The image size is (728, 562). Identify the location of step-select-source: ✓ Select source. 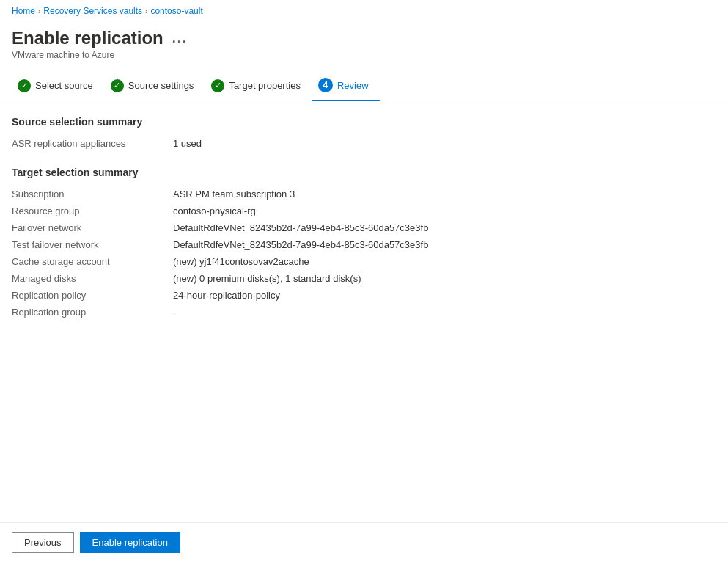
(59, 87).